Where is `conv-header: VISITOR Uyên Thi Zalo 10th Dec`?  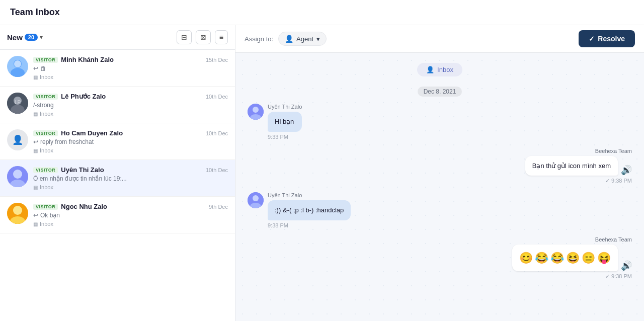
conv-header: VISITOR Uyên Thi Zalo 10th Dec is located at coordinates (131, 170).